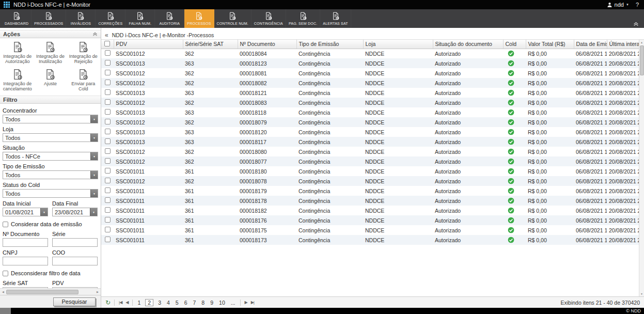 The width and height of the screenshot is (644, 314). Describe the element at coordinates (267, 44) in the screenshot. I see `col-documento: Nº Documento` at that location.